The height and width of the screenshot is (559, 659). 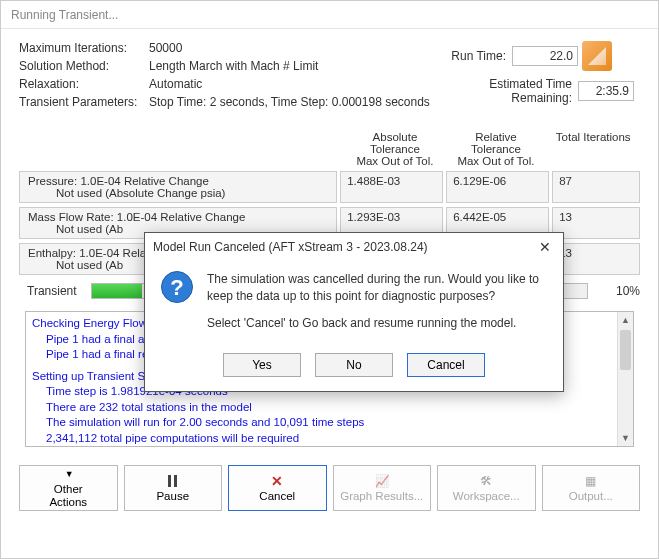 I want to click on dialog-yes-button: Yes, so click(x=262, y=365).